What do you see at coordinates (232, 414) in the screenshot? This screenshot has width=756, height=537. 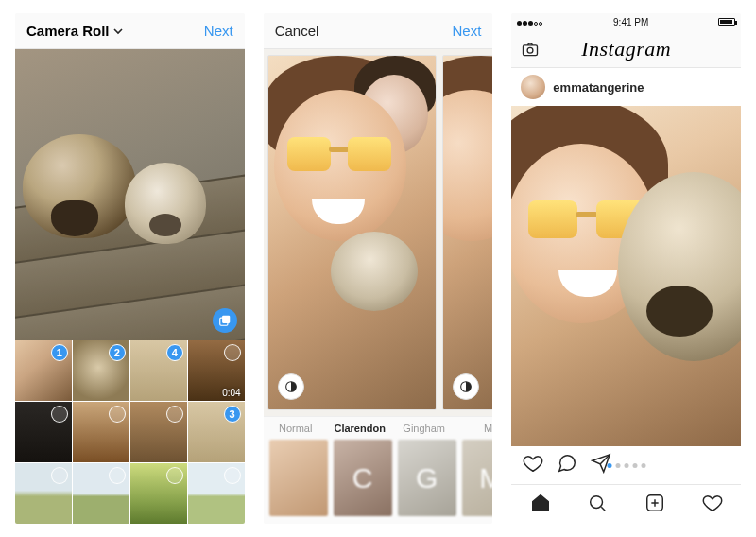 I see `selection-badge: 3` at bounding box center [232, 414].